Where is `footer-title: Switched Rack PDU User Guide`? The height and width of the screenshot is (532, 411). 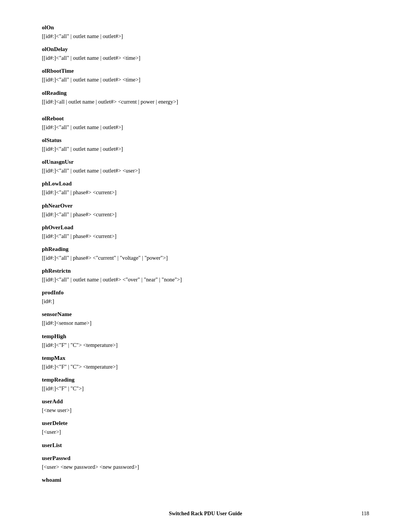 footer-title: Switched Rack PDU User Guide is located at coordinates (206, 514).